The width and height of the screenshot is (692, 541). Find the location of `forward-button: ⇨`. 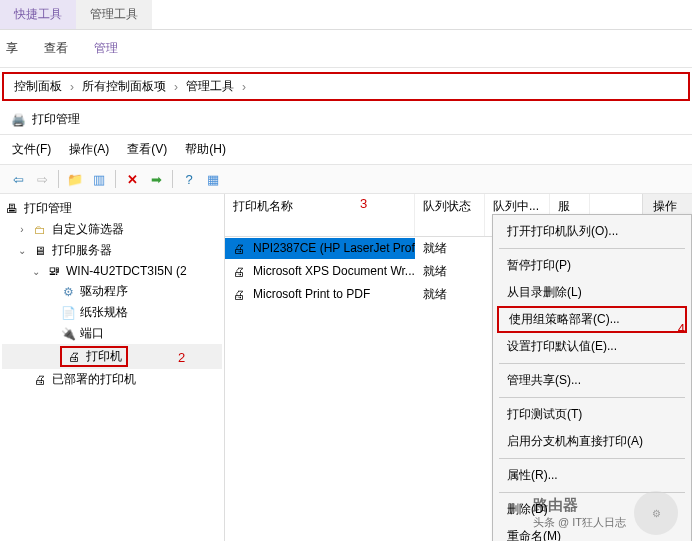

forward-button: ⇨ is located at coordinates (42, 179).